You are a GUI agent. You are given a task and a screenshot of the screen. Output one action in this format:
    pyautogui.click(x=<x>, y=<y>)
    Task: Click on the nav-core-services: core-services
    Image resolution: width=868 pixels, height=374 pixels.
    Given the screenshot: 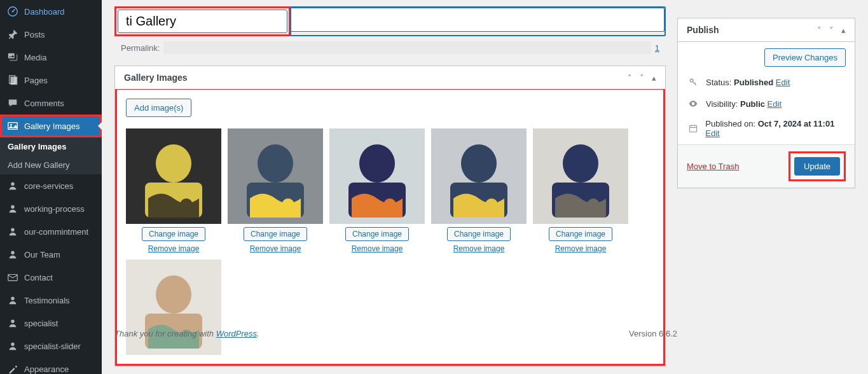 What is the action you would take?
    pyautogui.click(x=51, y=186)
    